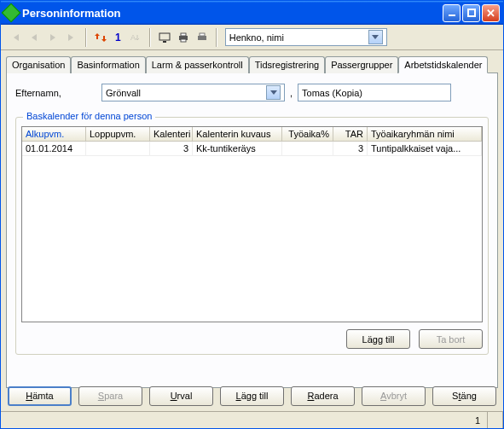 The width and height of the screenshot is (504, 429). I want to click on search-combo-value: Henkno, nimi, so click(257, 38).